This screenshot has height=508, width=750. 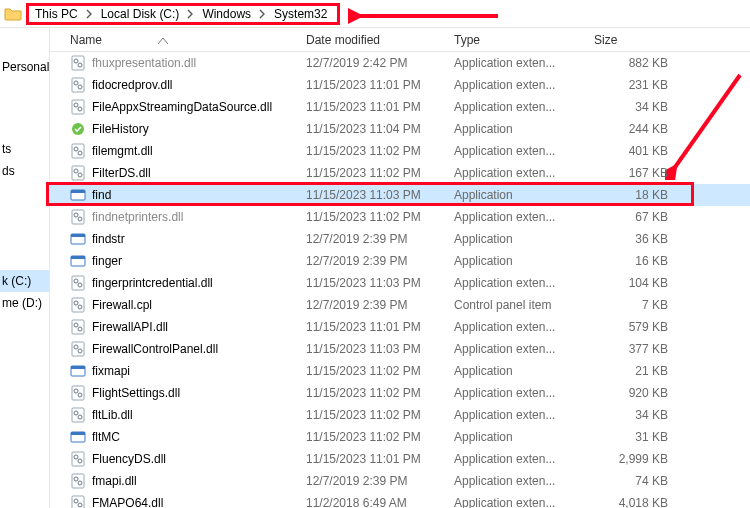 What do you see at coordinates (634, 85) in the screenshot?
I see `file-size: 231 KB` at bounding box center [634, 85].